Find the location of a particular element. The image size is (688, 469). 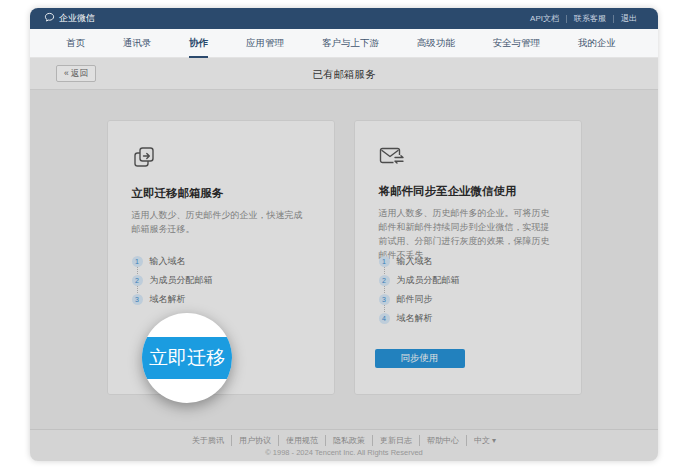

logout-link: 退出 is located at coordinates (629, 18).